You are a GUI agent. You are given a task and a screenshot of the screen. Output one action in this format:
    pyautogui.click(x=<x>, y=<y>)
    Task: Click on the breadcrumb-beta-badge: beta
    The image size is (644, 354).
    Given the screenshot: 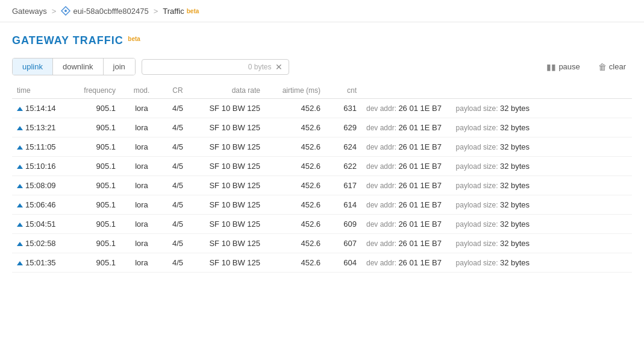 What is the action you would take?
    pyautogui.click(x=193, y=11)
    